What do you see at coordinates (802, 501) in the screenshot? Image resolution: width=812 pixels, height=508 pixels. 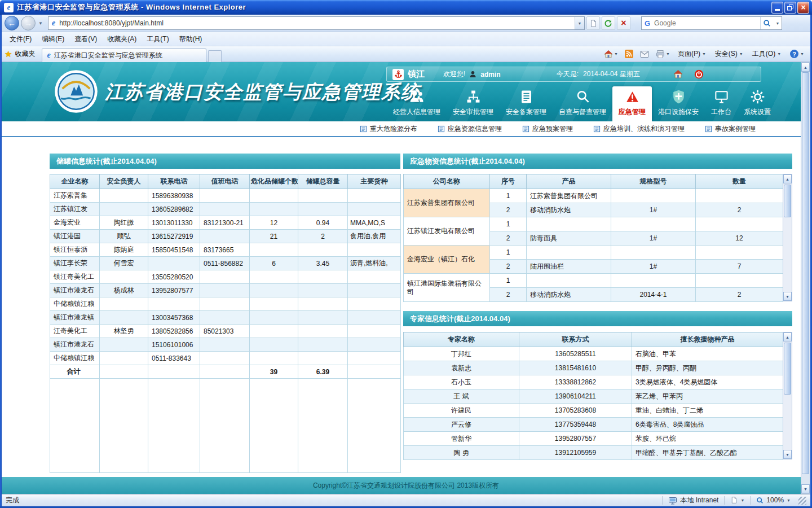 I see `resize-grip` at bounding box center [802, 501].